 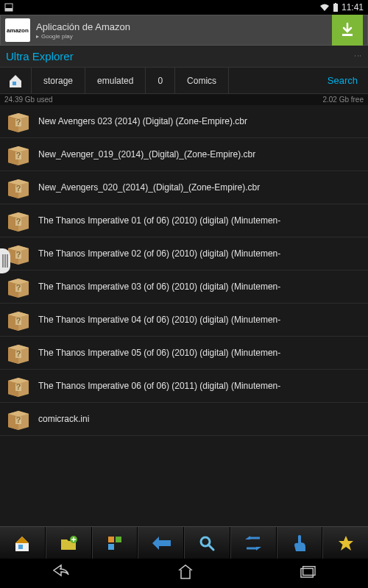 What do you see at coordinates (160, 81) in the screenshot?
I see `breadcrumb-0: 0` at bounding box center [160, 81].